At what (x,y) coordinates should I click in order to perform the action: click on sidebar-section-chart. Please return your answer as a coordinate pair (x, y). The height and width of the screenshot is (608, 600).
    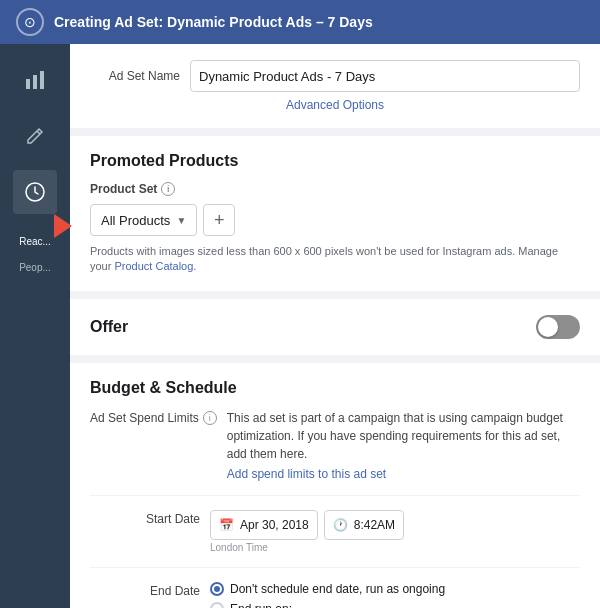
    Looking at the image, I should click on (35, 80).